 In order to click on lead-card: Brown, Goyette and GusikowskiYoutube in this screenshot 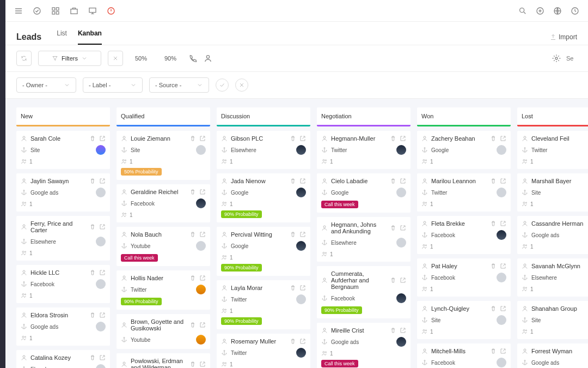, I will do `click(163, 331)`.